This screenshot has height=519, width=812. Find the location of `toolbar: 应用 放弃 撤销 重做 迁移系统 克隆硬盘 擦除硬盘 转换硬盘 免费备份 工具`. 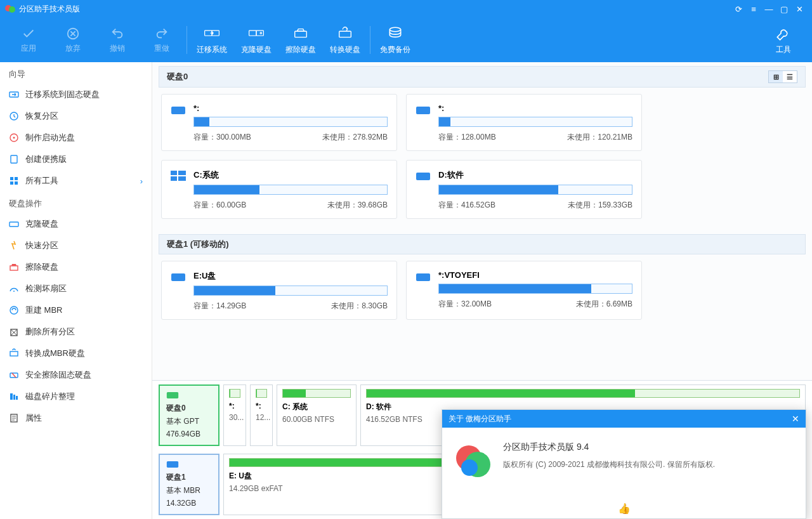

toolbar: 应用 放弃 撤销 重做 迁移系统 克隆硬盘 擦除硬盘 转换硬盘 免费备份 工具 is located at coordinates (406, 40).